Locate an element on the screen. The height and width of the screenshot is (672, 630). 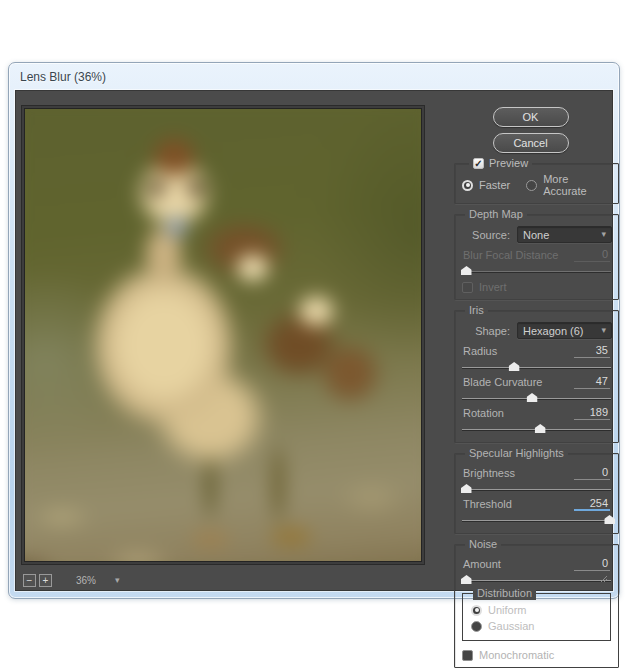
rotation-label: Rotation is located at coordinates (484, 413).